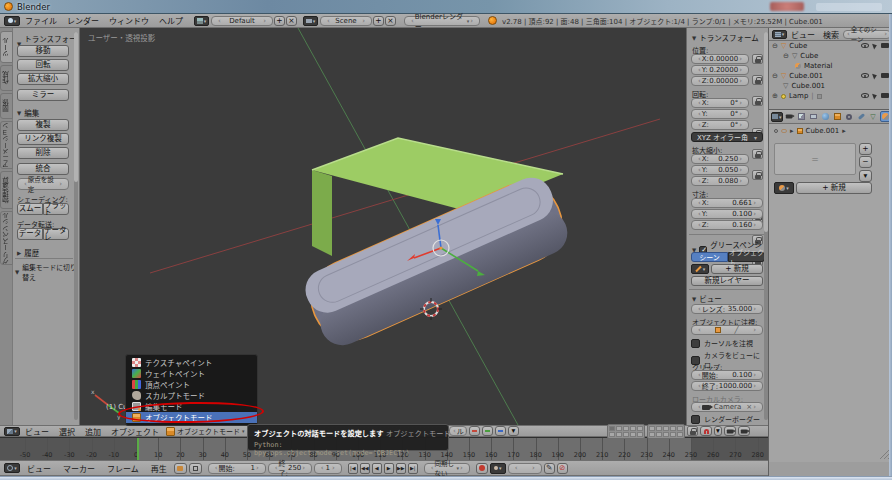  Describe the element at coordinates (720, 81) in the screenshot. I see `location-z-field: Z:0.00000` at that location.